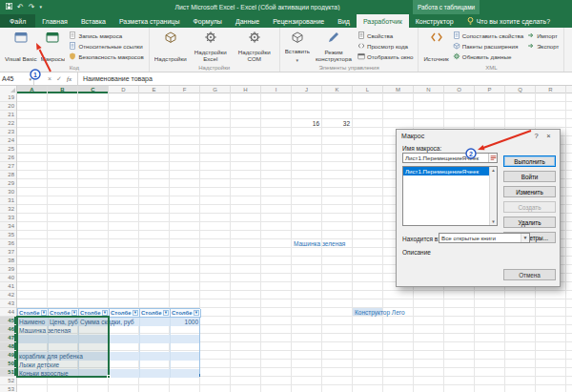  I want to click on fill-handle, so click(109, 377).